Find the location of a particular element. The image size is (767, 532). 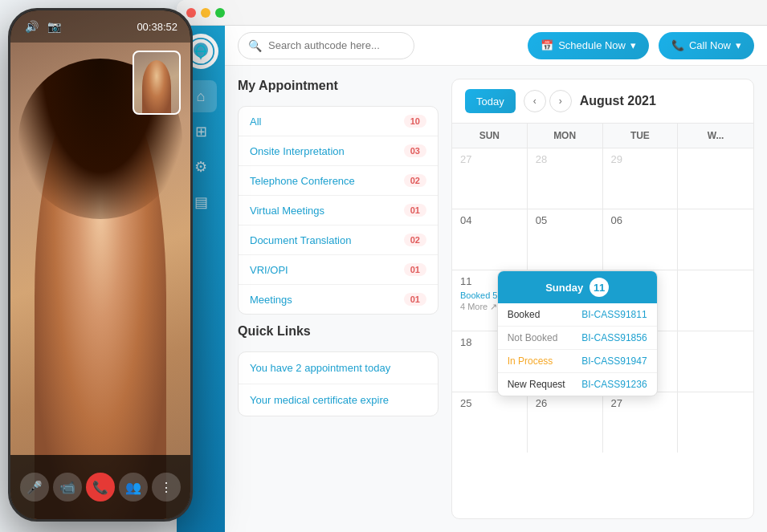

appointment-section: My Appointment is located at coordinates (338, 87).